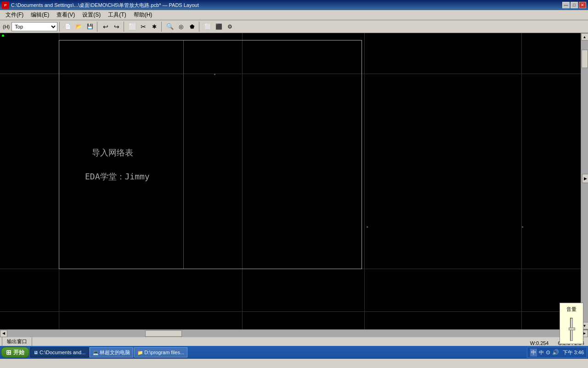 Image resolution: width=588 pixels, height=368 pixels. What do you see at coordinates (117, 15) in the screenshot?
I see `menu-tools: 工具(T)` at bounding box center [117, 15].